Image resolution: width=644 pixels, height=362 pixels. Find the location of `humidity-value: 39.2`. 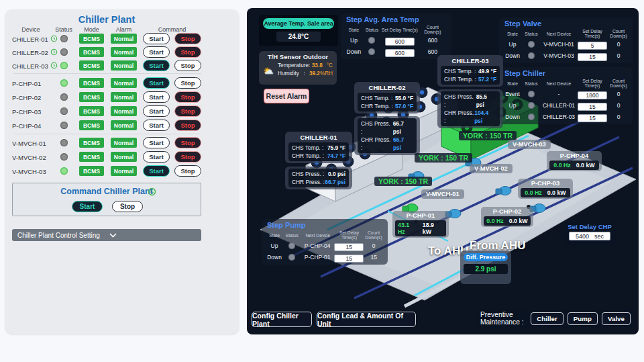

humidity-value: 39.2 is located at coordinates (313, 74).